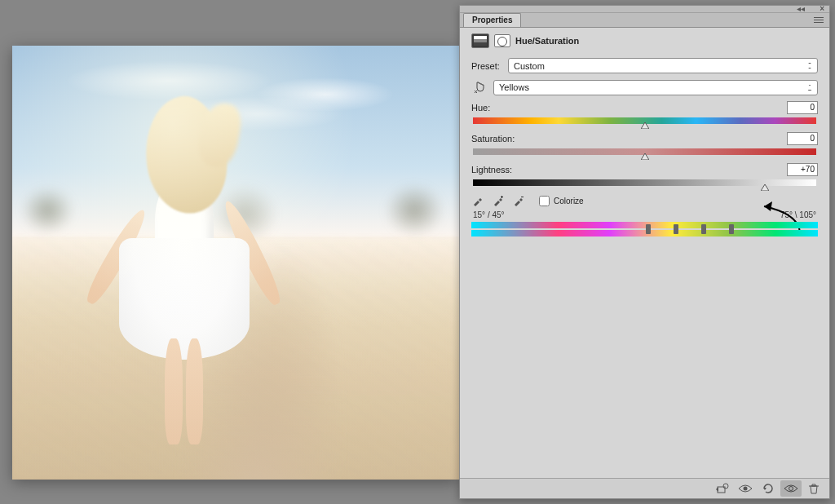 The height and width of the screenshot is (504, 835). I want to click on view-previous-icon, so click(791, 489).